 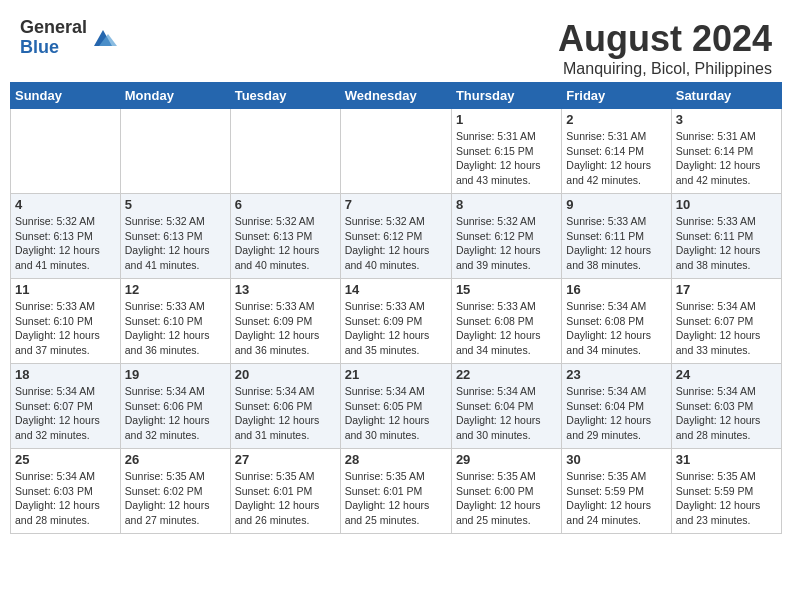 What do you see at coordinates (176, 290) in the screenshot?
I see `day-number: 12` at bounding box center [176, 290].